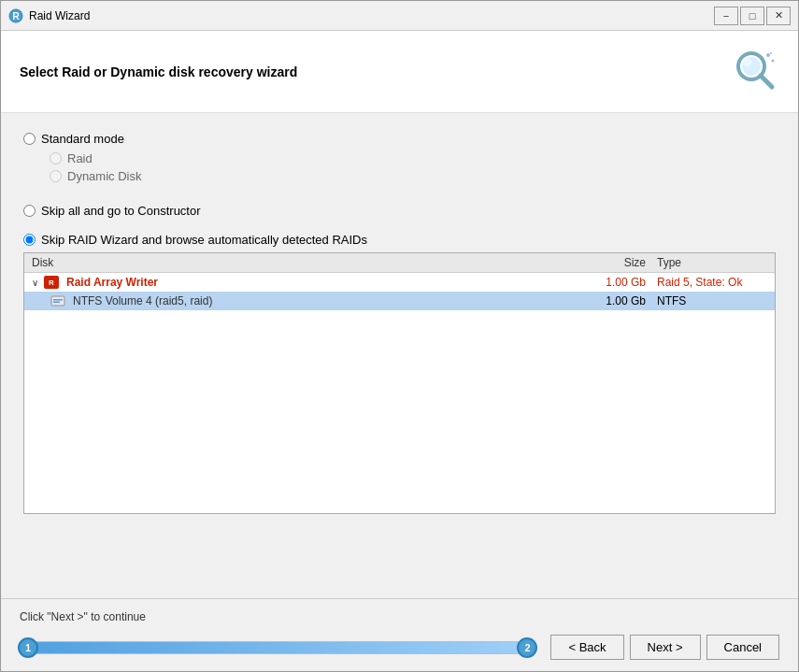  What do you see at coordinates (413, 159) in the screenshot?
I see `raid-sub-option: Raid` at bounding box center [413, 159].